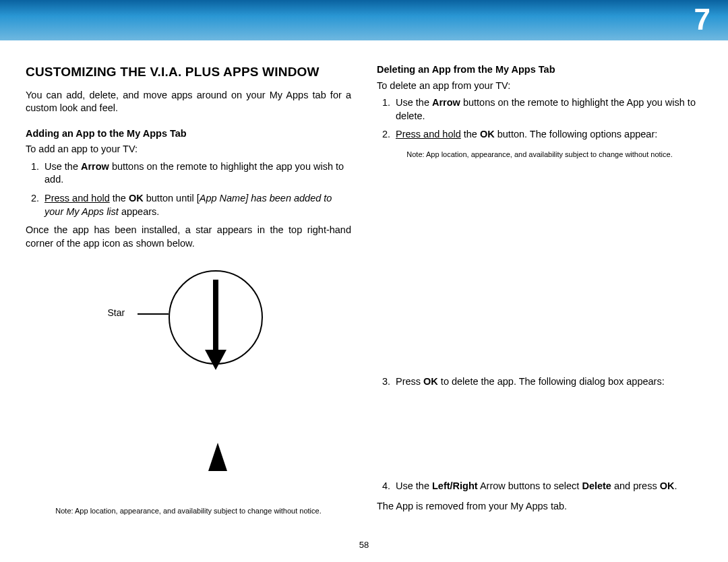  What do you see at coordinates (189, 511) in the screenshot?
I see `left-note: Note: App location, appearance, and avai…` at bounding box center [189, 511].